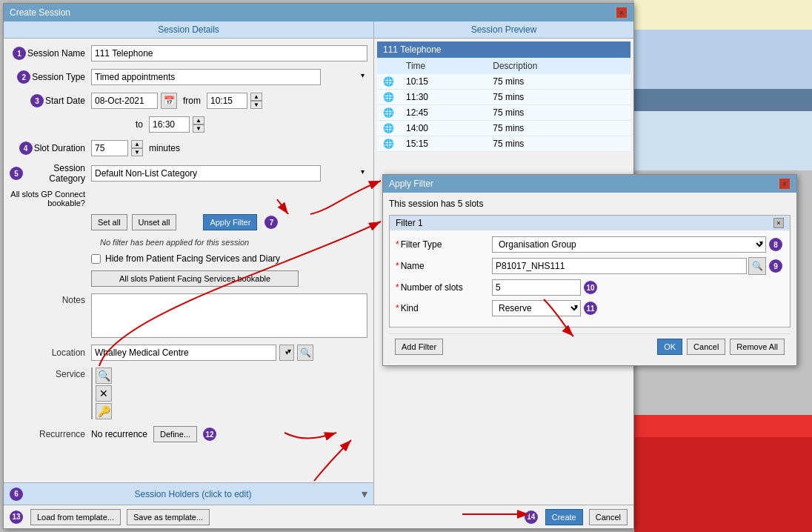 Image resolution: width=812 pixels, height=532 pixels. I want to click on from-label: from, so click(192, 101).